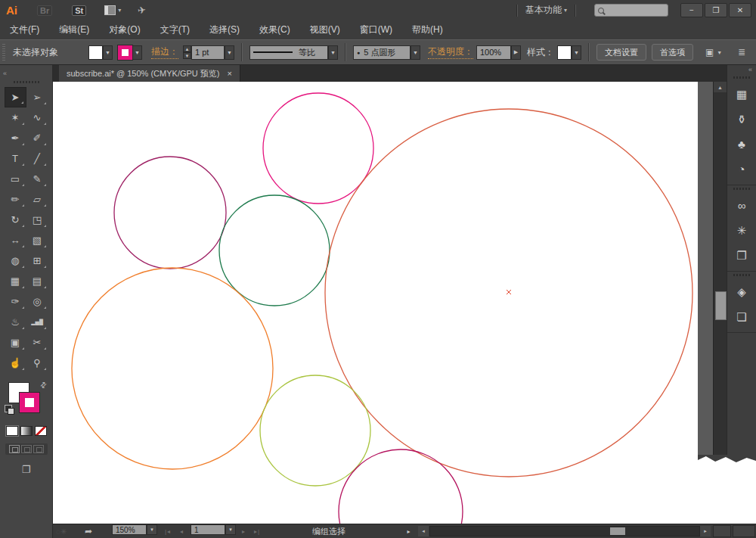  Describe the element at coordinates (15, 363) in the screenshot. I see `hand-tool: ☝` at that location.